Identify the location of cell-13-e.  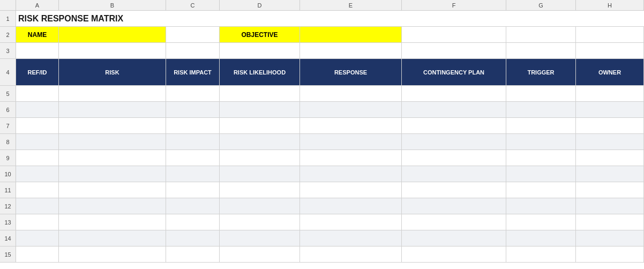
(351, 222).